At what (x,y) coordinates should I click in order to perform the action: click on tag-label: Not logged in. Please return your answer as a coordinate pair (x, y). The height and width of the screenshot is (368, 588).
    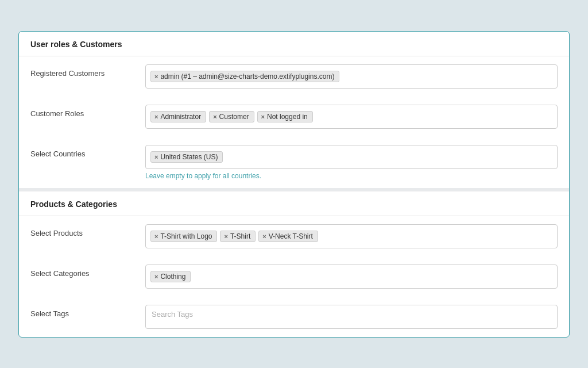
    Looking at the image, I should click on (287, 117).